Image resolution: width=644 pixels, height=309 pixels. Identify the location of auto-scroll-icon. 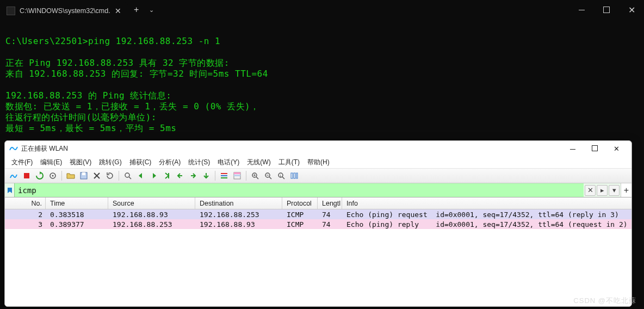
(206, 176).